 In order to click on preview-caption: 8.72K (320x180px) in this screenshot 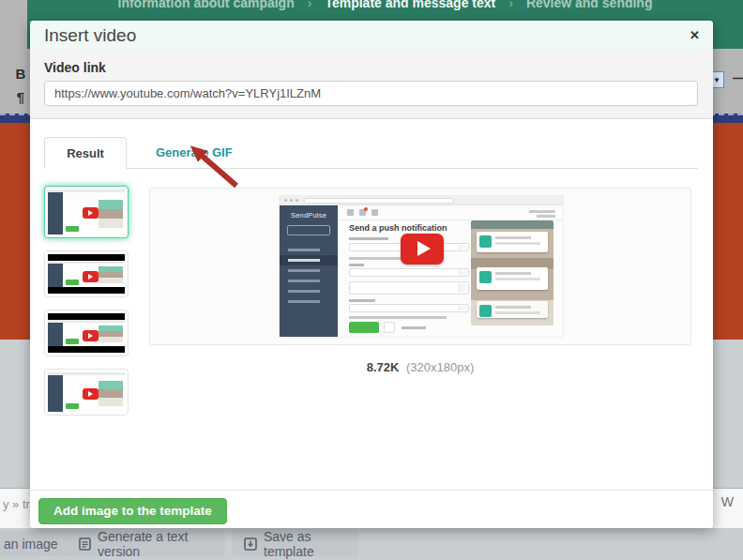, I will do `click(420, 368)`.